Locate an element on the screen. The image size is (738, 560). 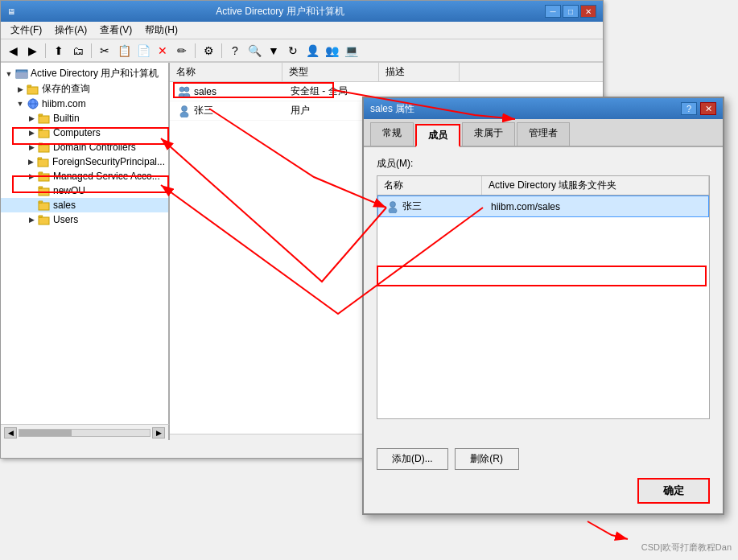
confirm-button: 确定 is located at coordinates (674, 491).